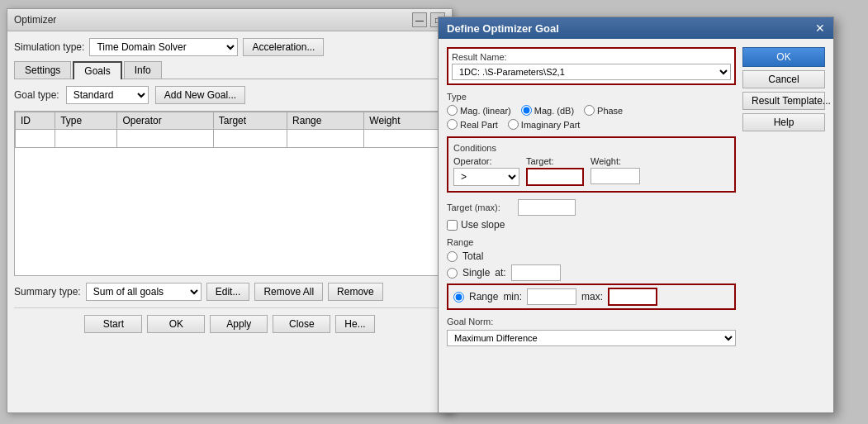 This screenshot has height=424, width=868. I want to click on phase-radio, so click(590, 111).